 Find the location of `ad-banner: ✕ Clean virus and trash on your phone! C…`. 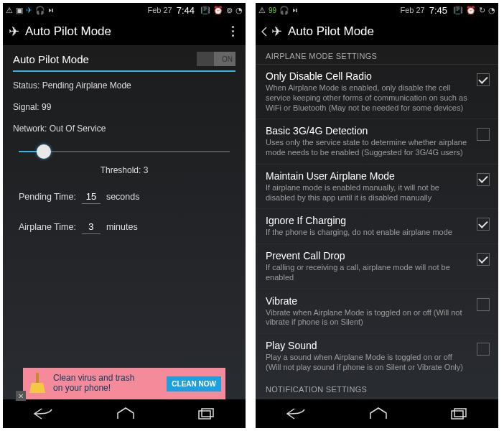

ad-banner: ✕ Clean virus and trash on your phone! C… is located at coordinates (124, 384).